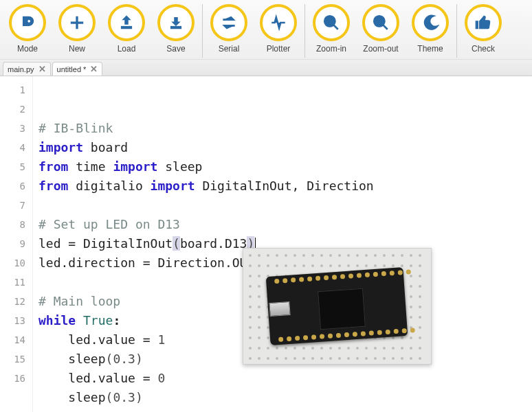  Describe the element at coordinates (14, 205) in the screenshot. I see `line-number: 7` at that location.